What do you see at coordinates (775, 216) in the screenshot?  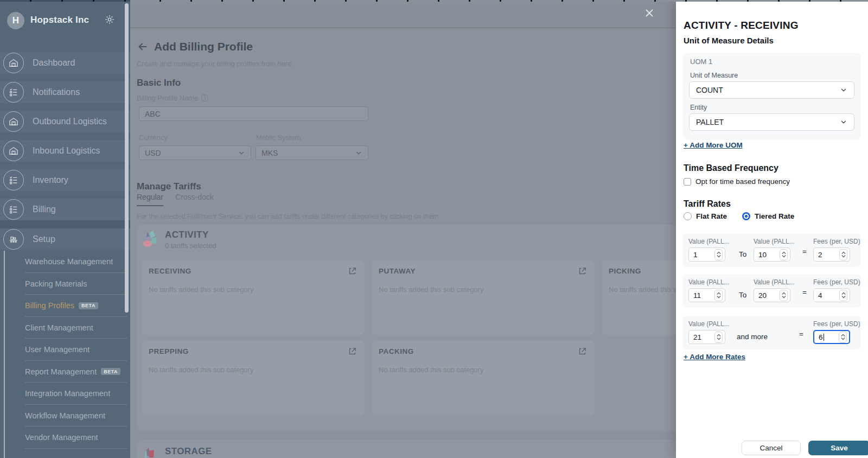 I see `tiered-rate-label: Tiered Rate` at bounding box center [775, 216].